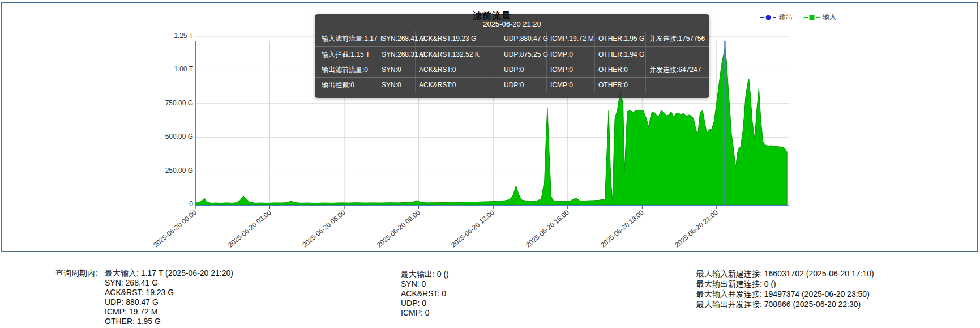 The height and width of the screenshot is (328, 980). I want to click on tooltip-cell: OTHER:1.95 G, so click(620, 39).